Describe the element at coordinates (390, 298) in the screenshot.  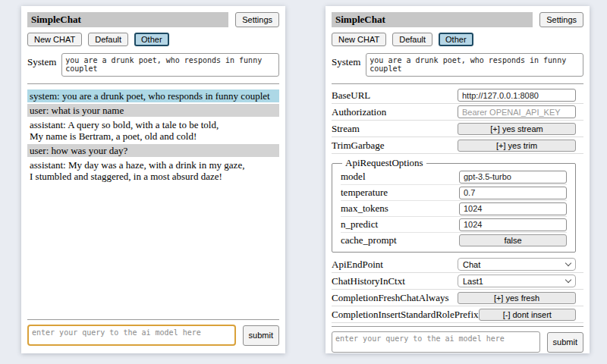
I see `completionfreshchatalways-label: CompletionFreshChatAlways` at that location.